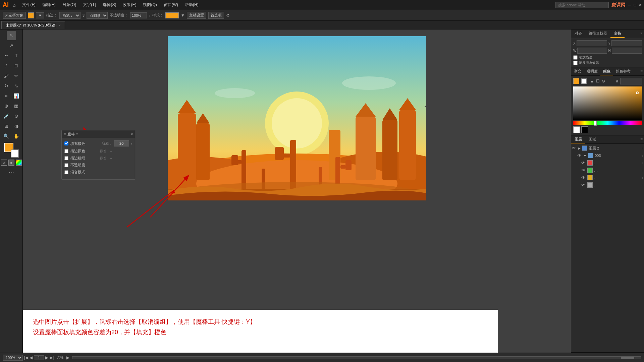 The width and height of the screenshot is (644, 362). Describe the element at coordinates (579, 148) in the screenshot. I see `layer2-expand: ▶` at that location.